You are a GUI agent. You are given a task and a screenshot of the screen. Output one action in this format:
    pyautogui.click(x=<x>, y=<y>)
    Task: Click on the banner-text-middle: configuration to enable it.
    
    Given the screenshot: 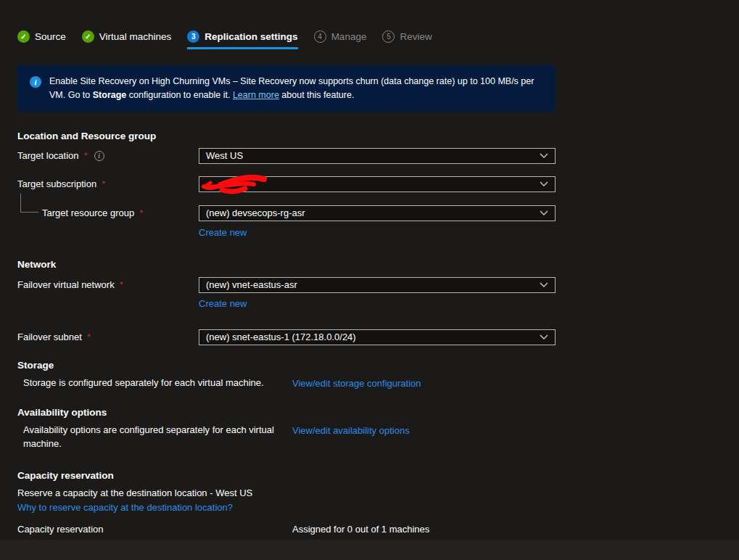 What is the action you would take?
    pyautogui.click(x=180, y=95)
    